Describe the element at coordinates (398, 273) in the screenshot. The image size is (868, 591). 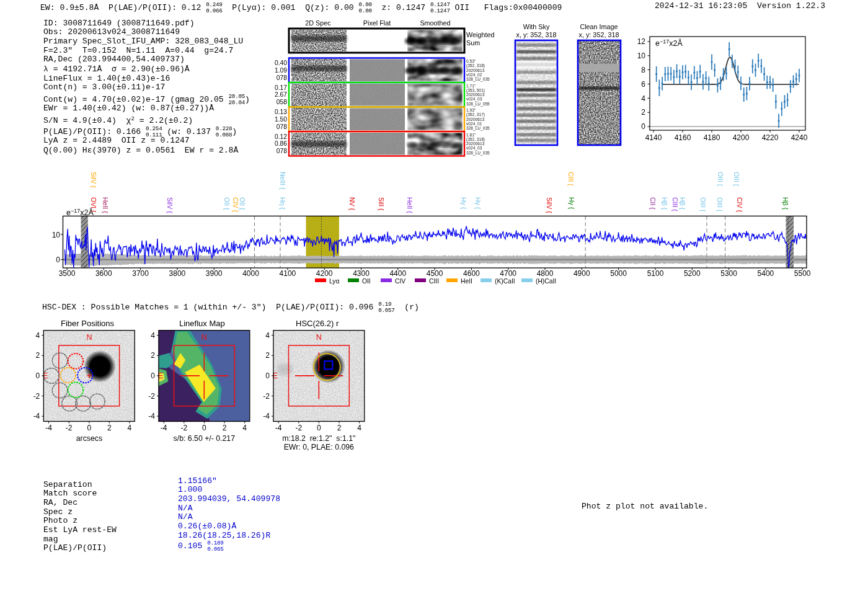
I see `svg-text: 4400` at that location.